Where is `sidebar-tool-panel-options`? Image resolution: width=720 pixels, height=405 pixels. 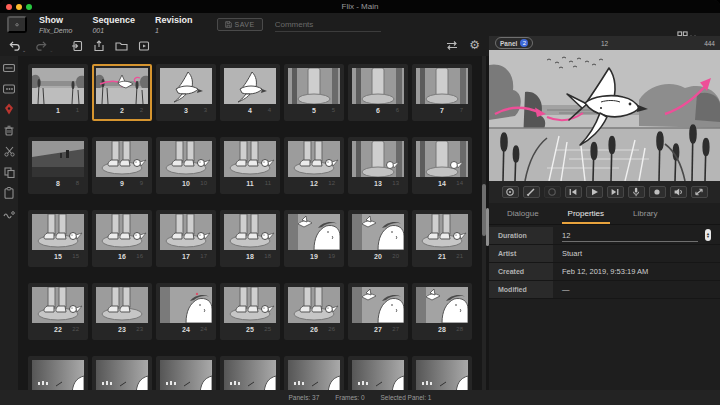
sidebar-tool-panel-options is located at coordinates (9, 90).